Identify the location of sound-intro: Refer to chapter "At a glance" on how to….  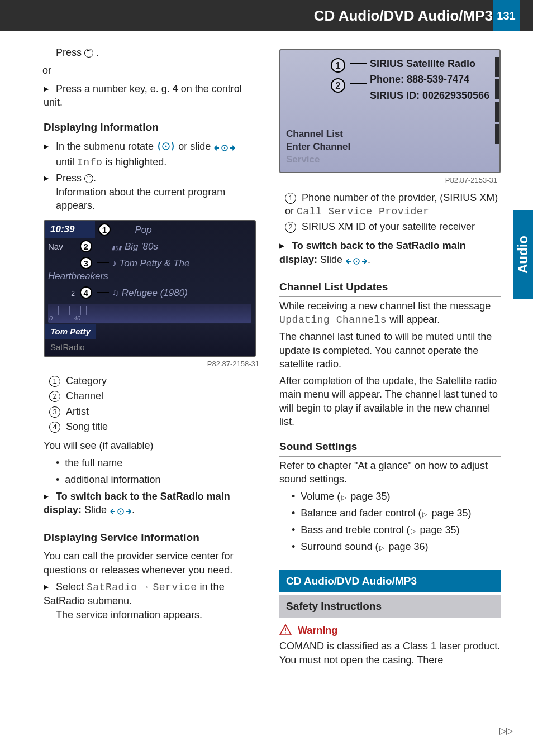
(390, 472).